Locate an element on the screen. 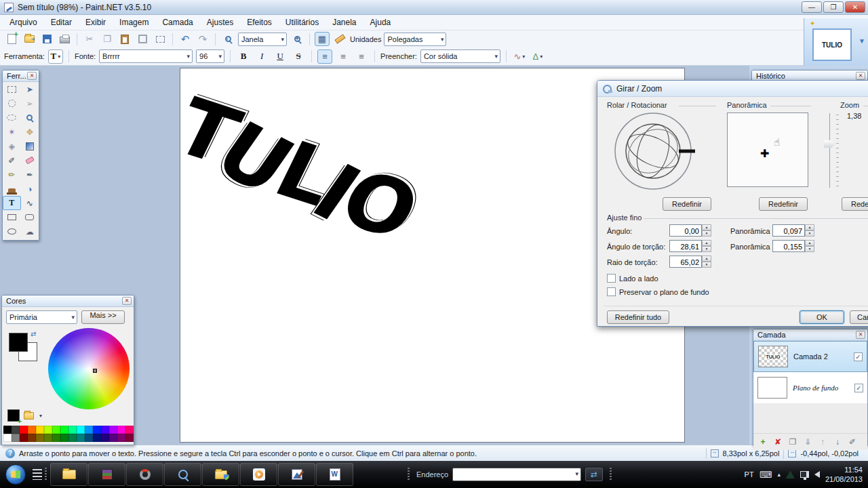 This screenshot has width=868, height=488. pan-x-field is located at coordinates (789, 230).